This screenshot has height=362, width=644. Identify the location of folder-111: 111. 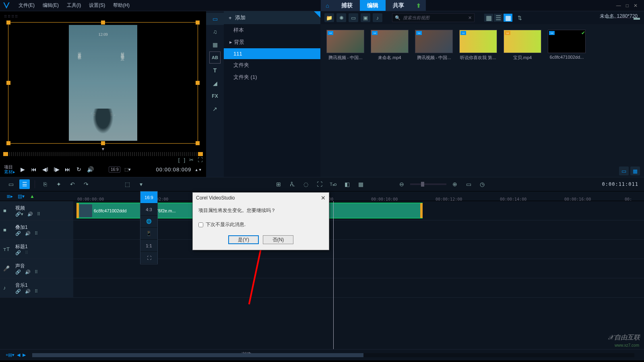
(272, 54).